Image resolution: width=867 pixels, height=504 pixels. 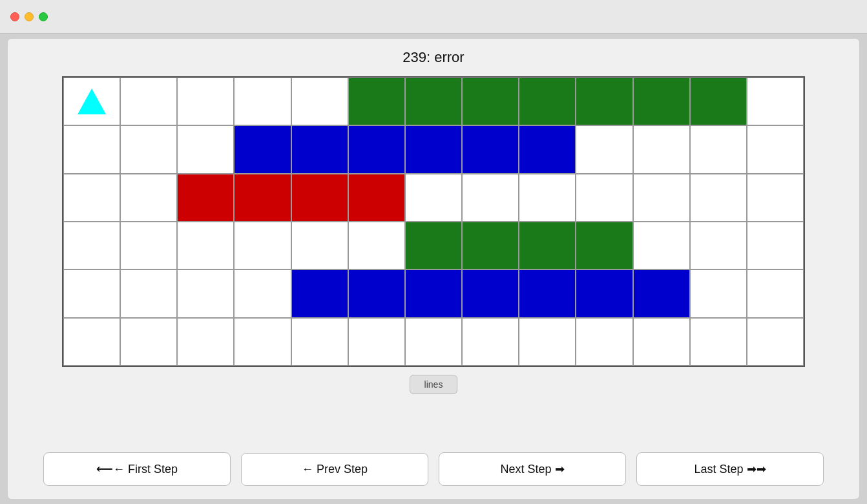 I want to click on maximize-button, so click(x=43, y=17).